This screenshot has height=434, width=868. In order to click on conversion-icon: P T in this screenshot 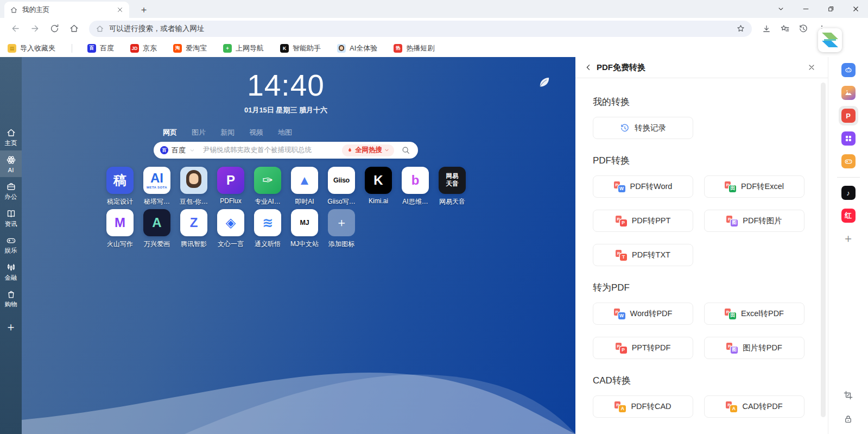, I will do `click(621, 255)`.